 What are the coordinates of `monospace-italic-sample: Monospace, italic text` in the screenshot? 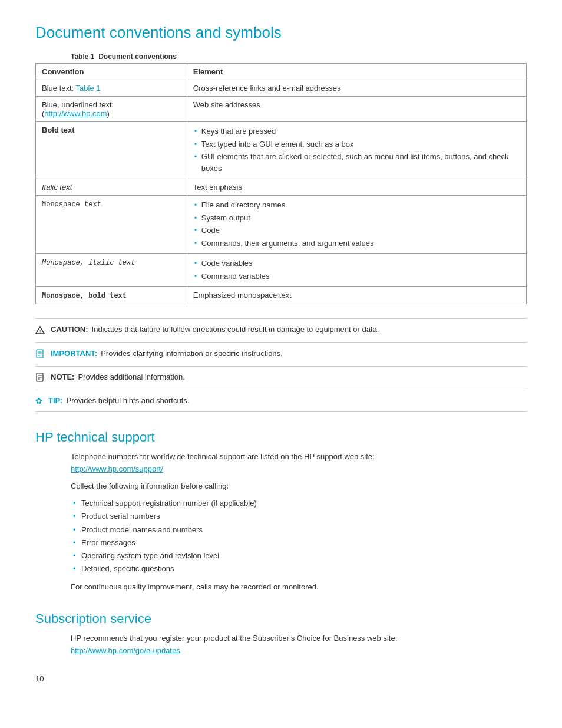 It's located at (88, 263).